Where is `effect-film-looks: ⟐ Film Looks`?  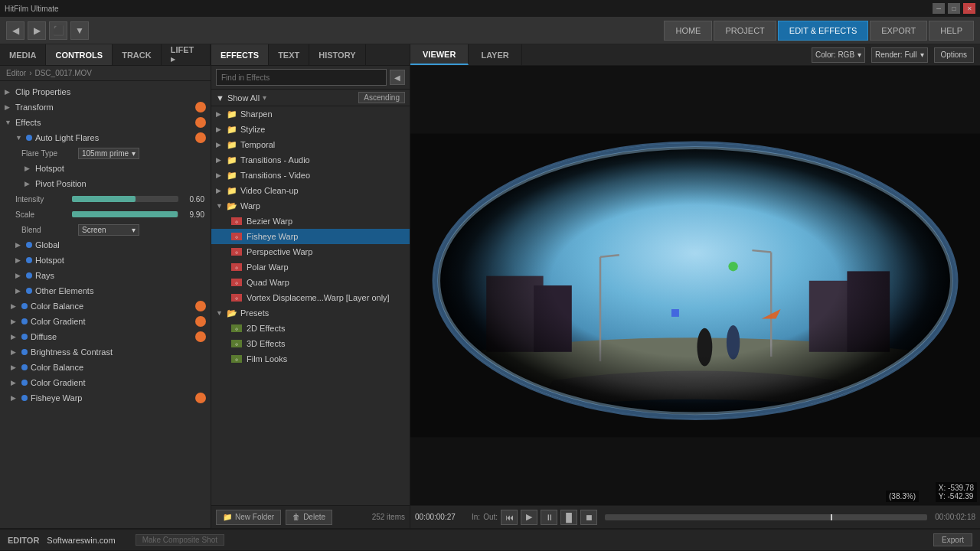 effect-film-looks: ⟐ Film Looks is located at coordinates (311, 359).